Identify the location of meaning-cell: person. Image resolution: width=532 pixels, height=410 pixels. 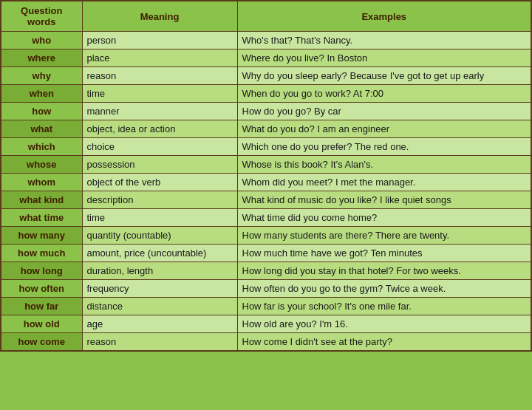
(160, 41).